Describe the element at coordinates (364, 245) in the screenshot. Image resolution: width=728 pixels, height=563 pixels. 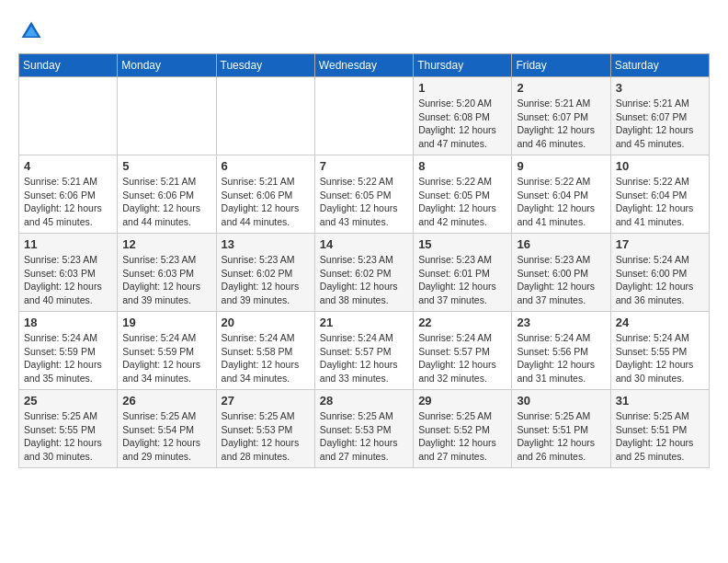
I see `day-number: 14` at that location.